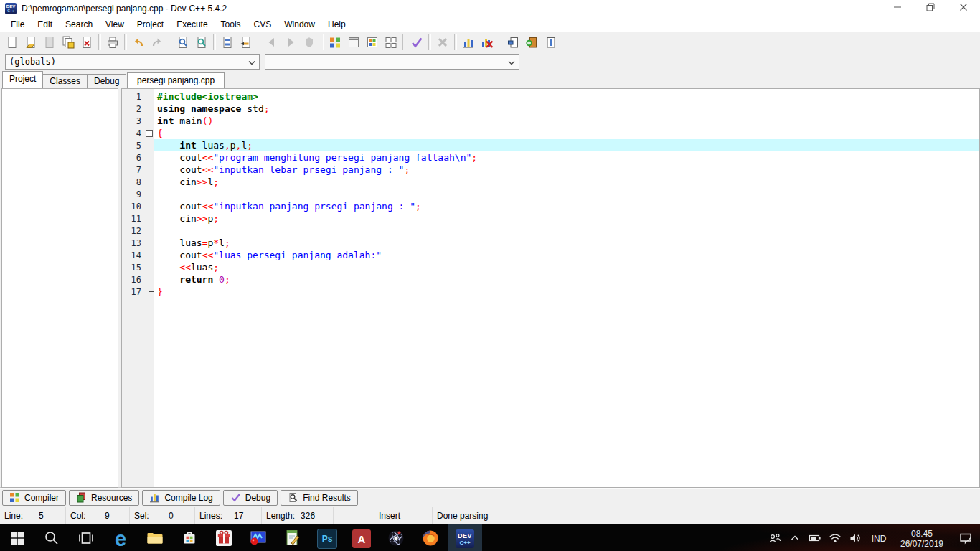 This screenshot has width=980, height=551. Describe the element at coordinates (567, 207) in the screenshot. I see `code-line-10: cout<<"inputkan panjang prsegi panjang :…` at that location.